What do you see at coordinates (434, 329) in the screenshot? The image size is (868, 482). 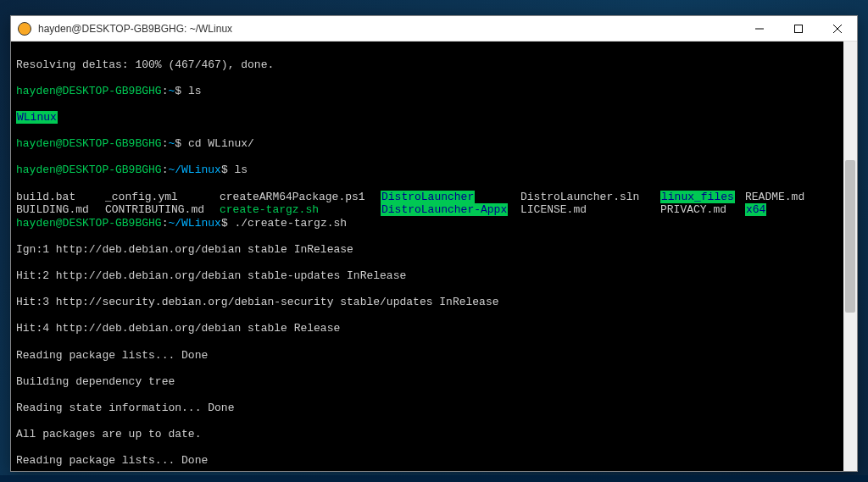 I see `output-line: Hit:4 http://deb.debian.org/debian stabl…` at bounding box center [434, 329].